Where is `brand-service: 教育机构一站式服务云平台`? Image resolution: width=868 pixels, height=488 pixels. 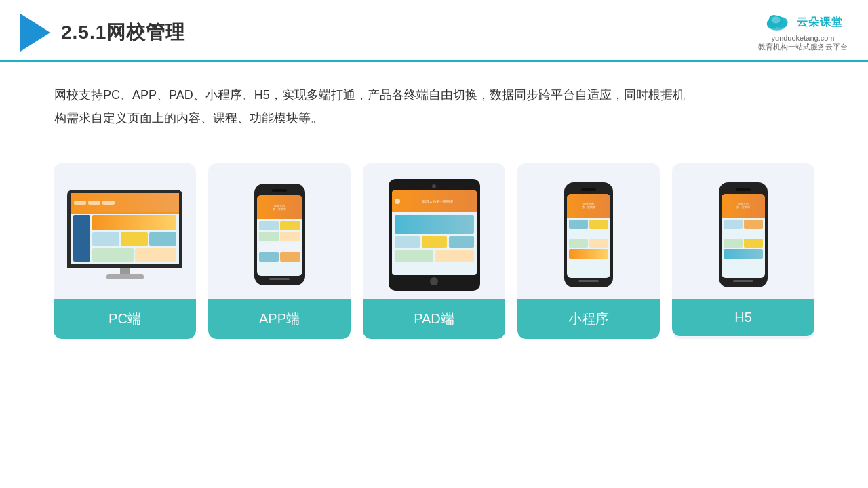
brand-service: 教育机构一站式服务云平台 is located at coordinates (803, 47).